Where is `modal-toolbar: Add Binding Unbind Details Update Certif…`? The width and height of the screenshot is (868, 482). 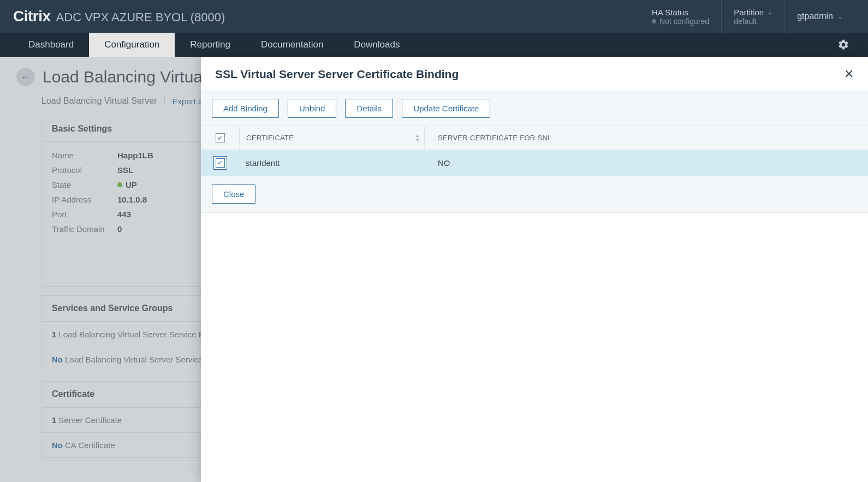
modal-toolbar: Add Binding Unbind Details Update Certif… is located at coordinates (534, 108).